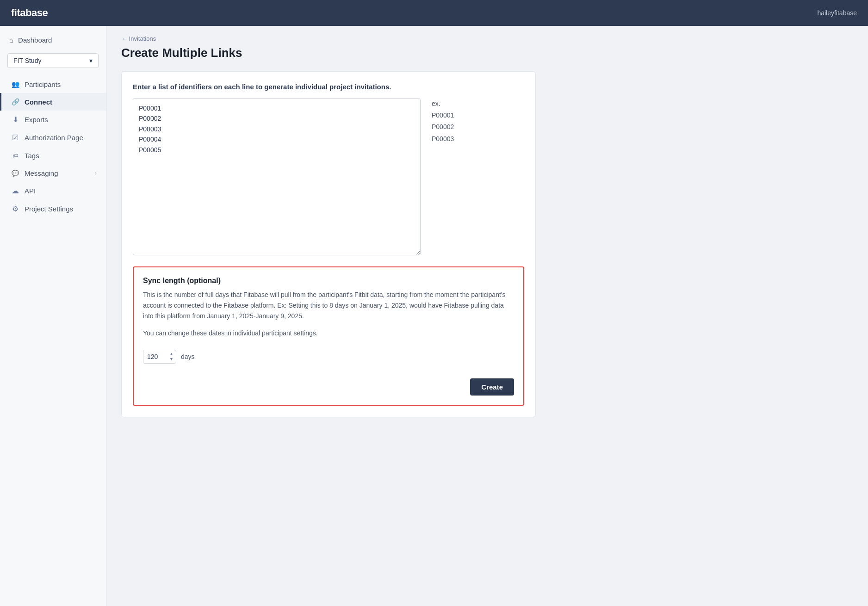 The image size is (868, 606). Describe the element at coordinates (53, 173) in the screenshot. I see `sidebar-item-messaging: Messaging ›` at that location.